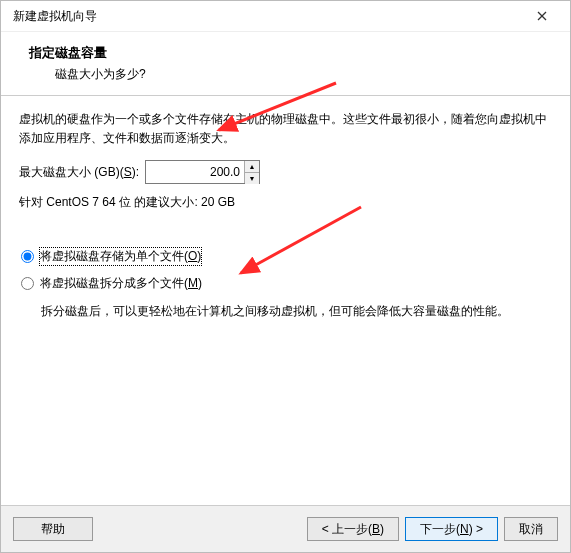 This screenshot has height=553, width=571. Describe the element at coordinates (28, 284) in the screenshot. I see `radio-split-files` at that location.